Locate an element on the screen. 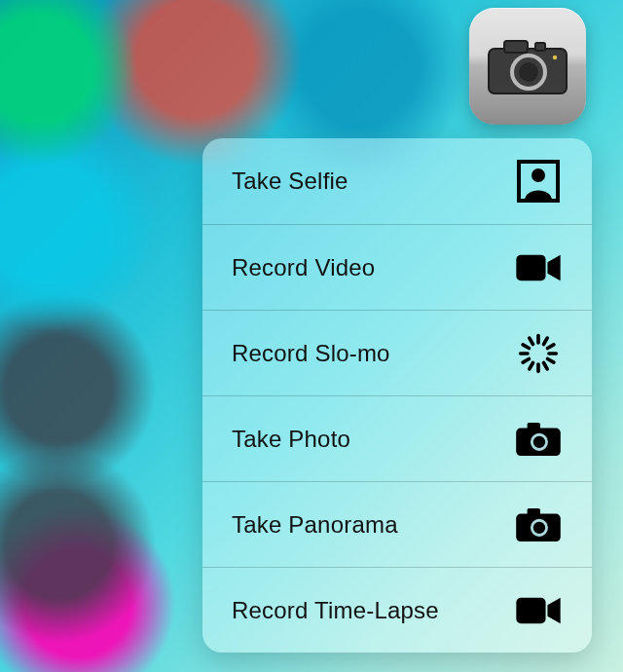 The height and width of the screenshot is (672, 623). menu-item-label: Take Photo is located at coordinates (291, 439).